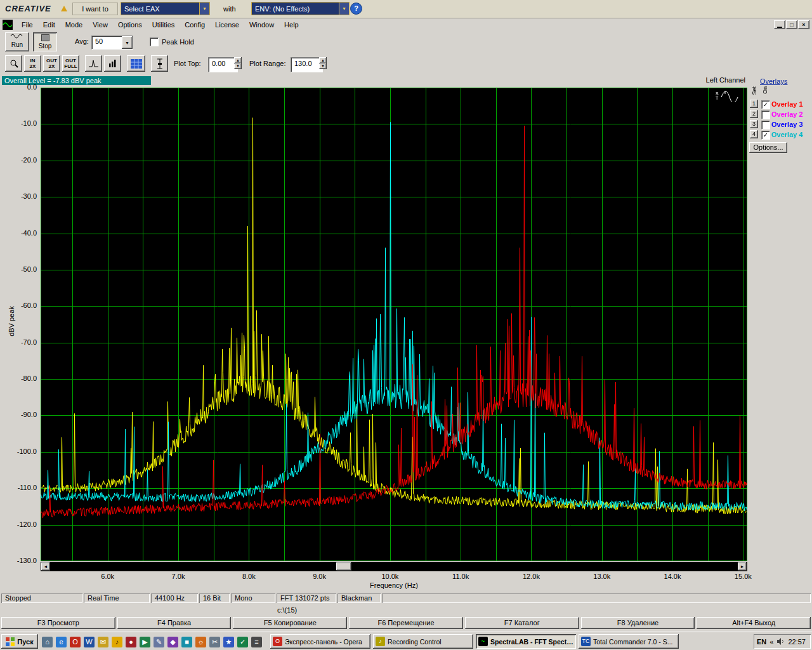 The width and height of the screenshot is (812, 650). I want to click on scroll-right-icon: ►, so click(742, 566).